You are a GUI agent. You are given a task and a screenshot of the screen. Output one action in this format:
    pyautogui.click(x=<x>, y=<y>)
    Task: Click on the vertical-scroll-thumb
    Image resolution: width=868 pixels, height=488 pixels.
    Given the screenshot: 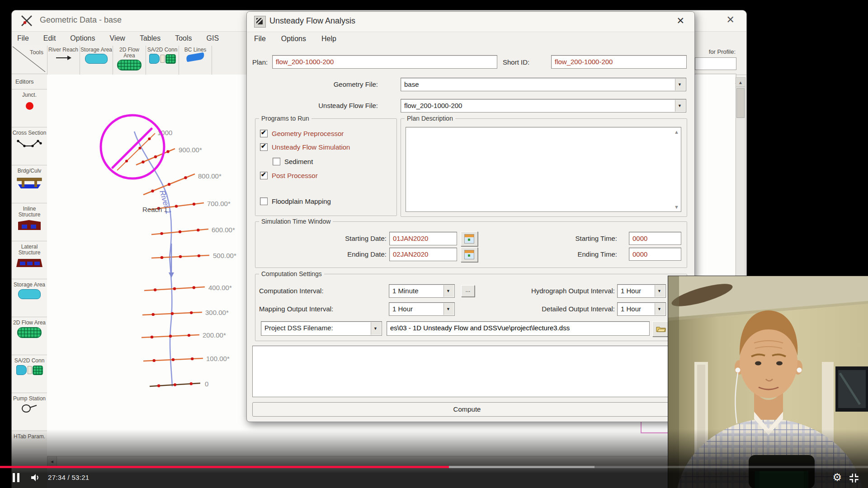 What is the action you would take?
    pyautogui.click(x=741, y=103)
    